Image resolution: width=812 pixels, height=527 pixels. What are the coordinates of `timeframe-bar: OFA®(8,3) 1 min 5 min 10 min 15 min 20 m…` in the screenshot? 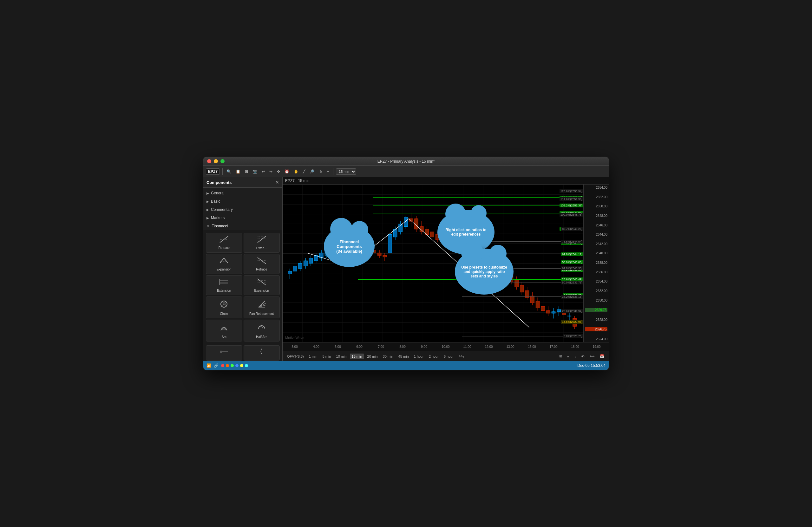 It's located at (446, 356).